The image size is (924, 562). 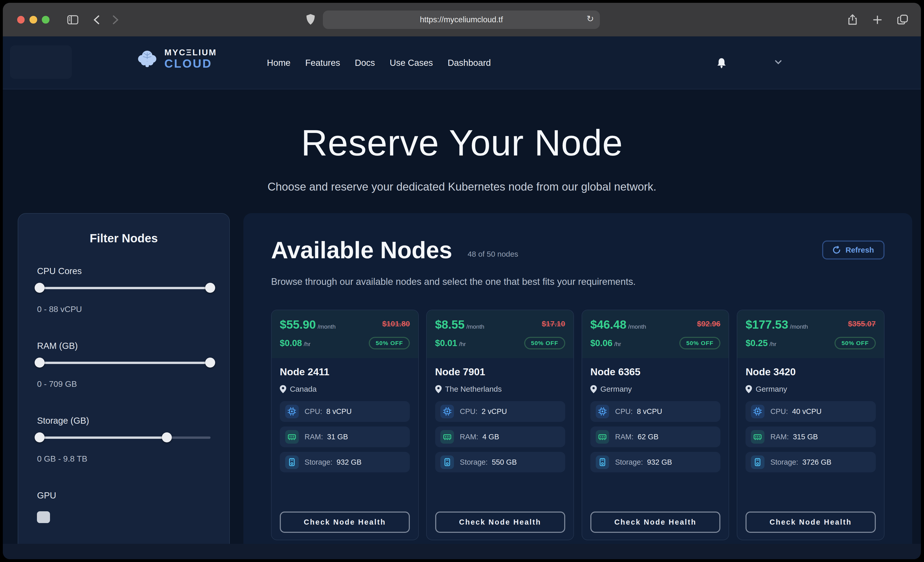 What do you see at coordinates (590, 19) in the screenshot?
I see `reload-icon: ↻` at bounding box center [590, 19].